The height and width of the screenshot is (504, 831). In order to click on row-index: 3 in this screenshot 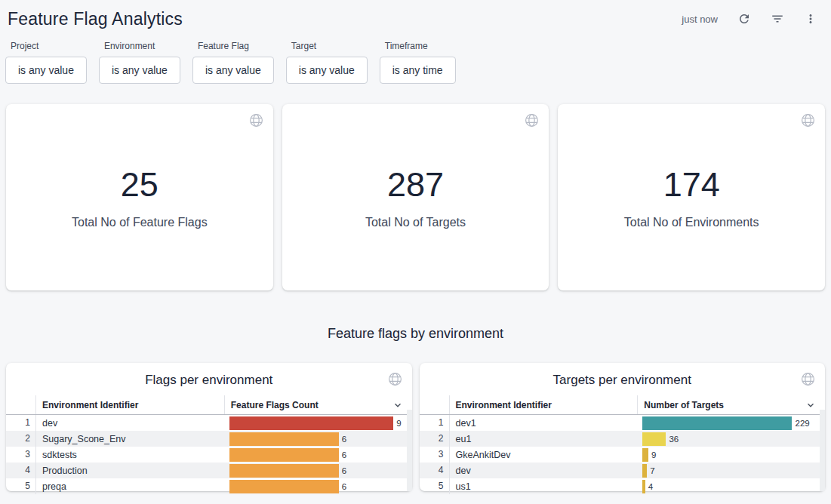, I will do `click(21, 454)`.